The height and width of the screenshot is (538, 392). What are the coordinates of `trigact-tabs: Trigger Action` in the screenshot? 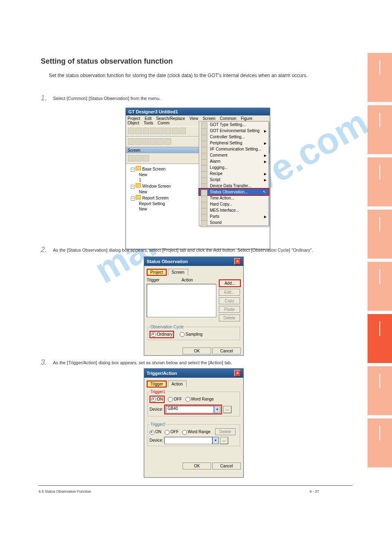 It's located at (194, 383).